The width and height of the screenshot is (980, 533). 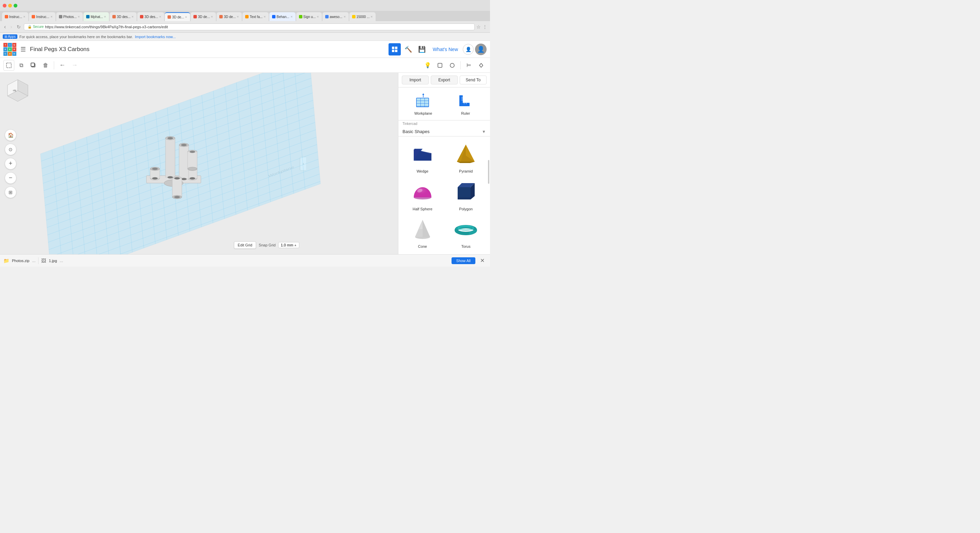 I want to click on header-actions: 🔨 💾 What's New 👤 👤, so click(x=438, y=49).